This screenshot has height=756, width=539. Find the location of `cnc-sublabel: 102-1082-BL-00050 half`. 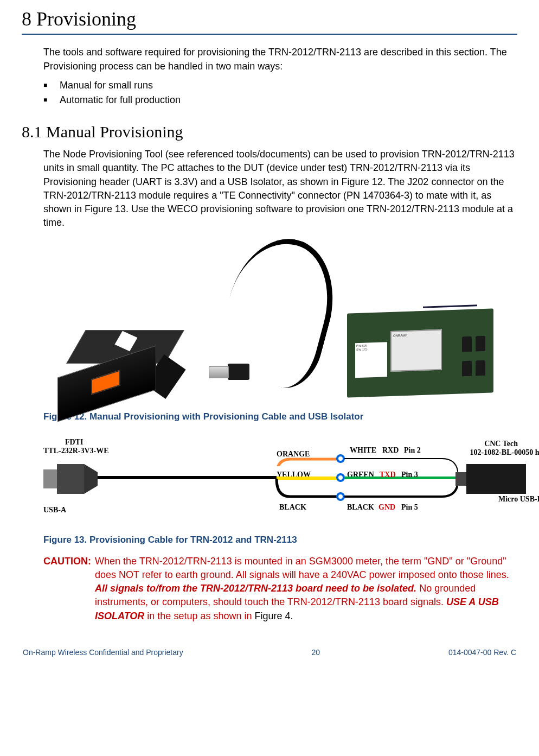

cnc-sublabel: 102-1082-BL-00050 half is located at coordinates (505, 453).